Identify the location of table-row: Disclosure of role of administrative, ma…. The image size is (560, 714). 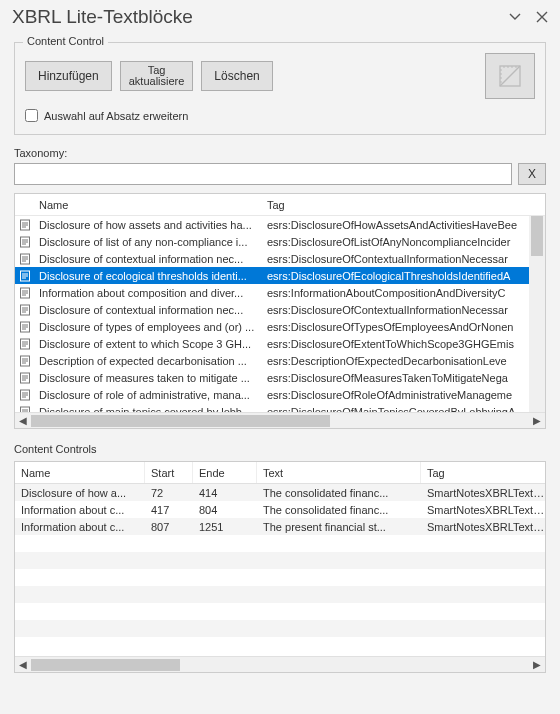
(280, 394).